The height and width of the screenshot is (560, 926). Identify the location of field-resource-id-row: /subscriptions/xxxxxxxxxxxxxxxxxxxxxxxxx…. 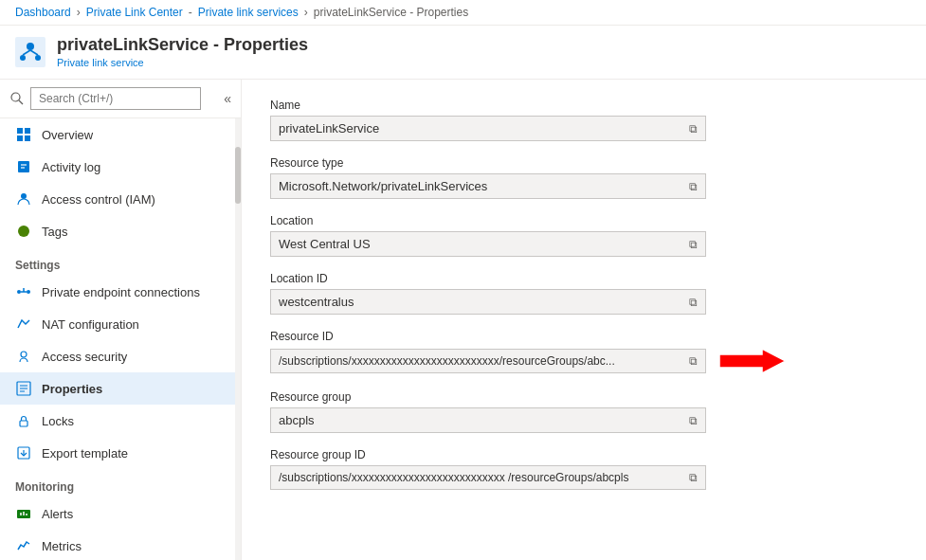
(584, 361).